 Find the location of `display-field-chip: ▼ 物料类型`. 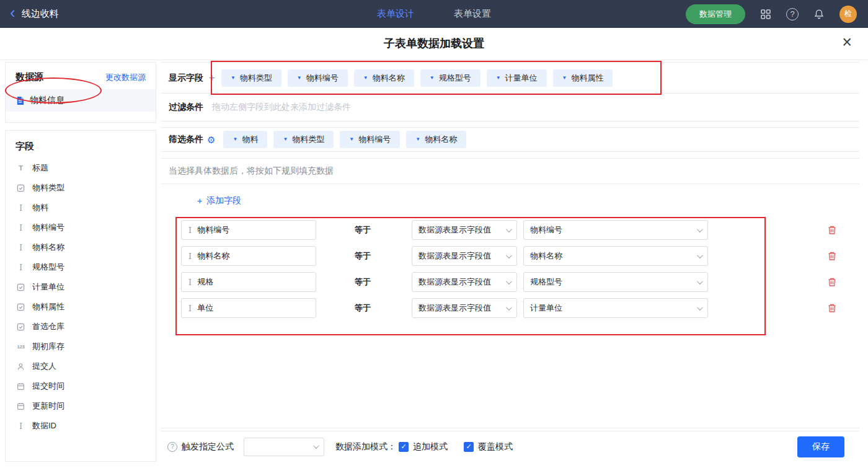

display-field-chip: ▼ 物料类型 is located at coordinates (252, 78).